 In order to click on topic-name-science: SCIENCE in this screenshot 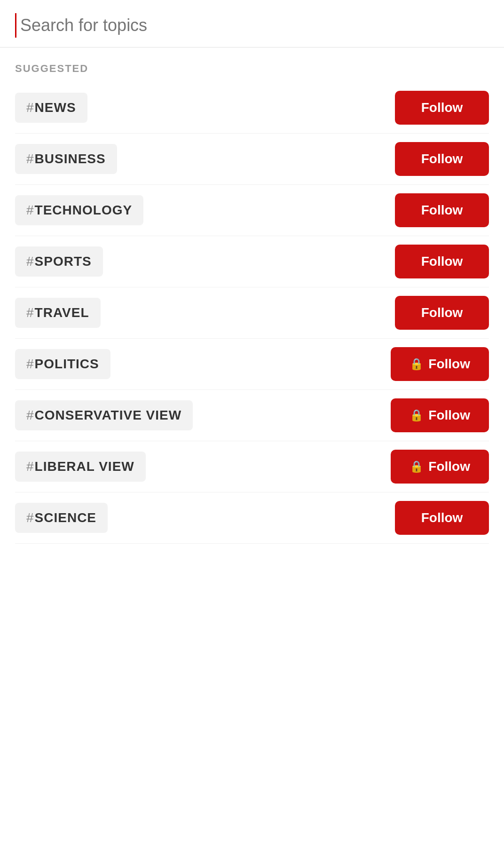, I will do `click(66, 518)`.